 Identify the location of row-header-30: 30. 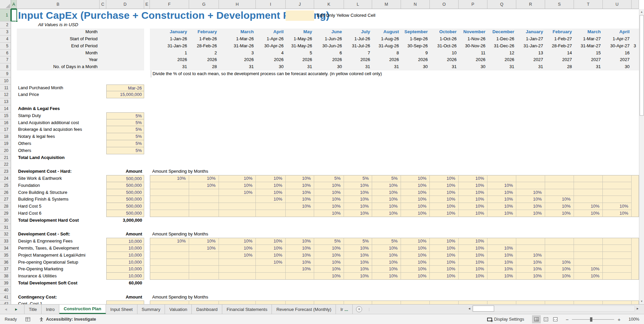
(5, 221).